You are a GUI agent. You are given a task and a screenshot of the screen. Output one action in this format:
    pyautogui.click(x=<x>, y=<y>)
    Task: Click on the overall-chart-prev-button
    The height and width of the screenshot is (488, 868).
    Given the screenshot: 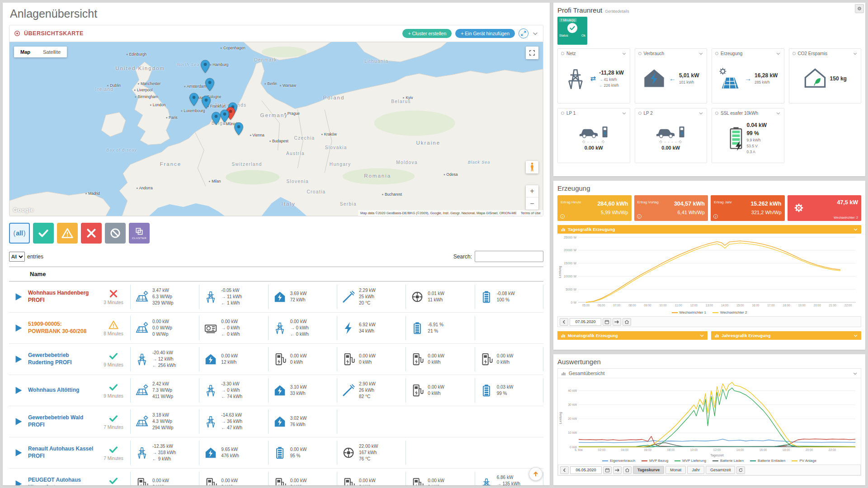 What is the action you would take?
    pyautogui.click(x=564, y=470)
    